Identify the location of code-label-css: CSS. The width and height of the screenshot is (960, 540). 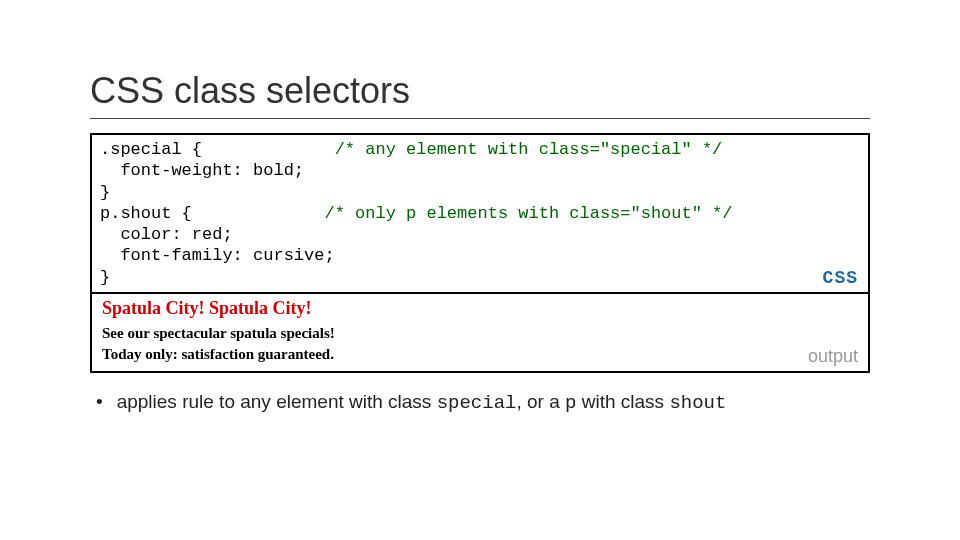
(840, 278).